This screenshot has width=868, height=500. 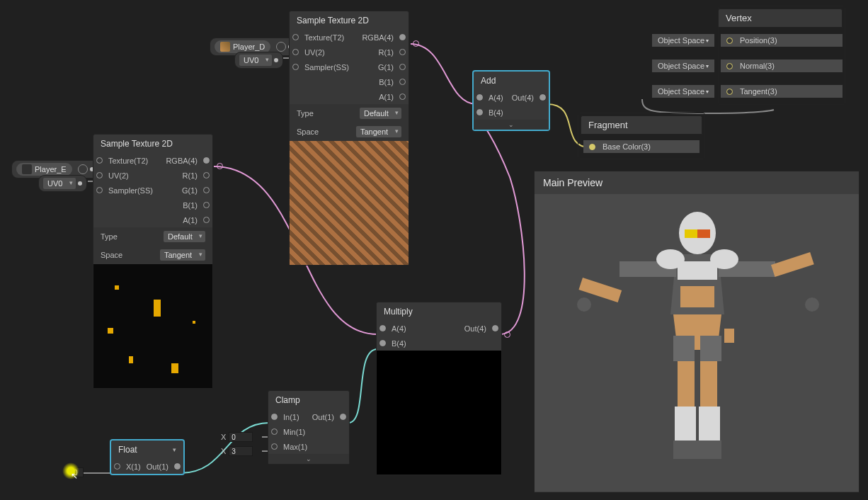 I want to click on node-clamp: Clamp In(1)Out(1) Min(1) Max(1) ⌄, so click(x=309, y=428).